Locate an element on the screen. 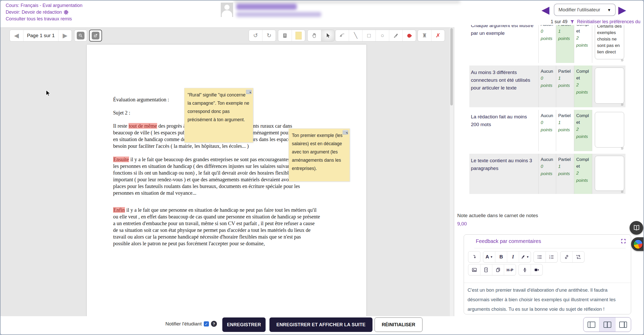 The height and width of the screenshot is (335, 644). expand-arrows-icon is located at coordinates (623, 241).